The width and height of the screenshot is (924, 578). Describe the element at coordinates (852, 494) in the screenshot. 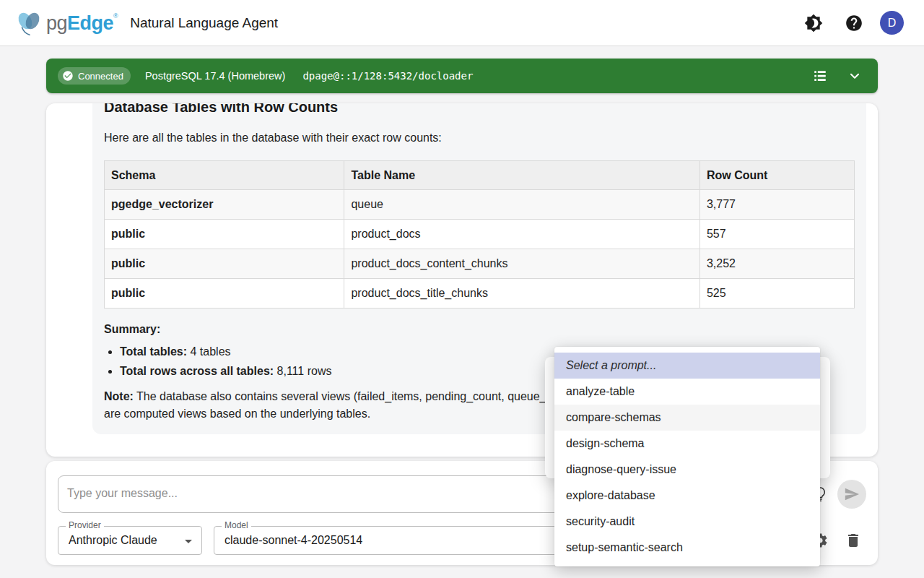

I see `send-icon` at that location.